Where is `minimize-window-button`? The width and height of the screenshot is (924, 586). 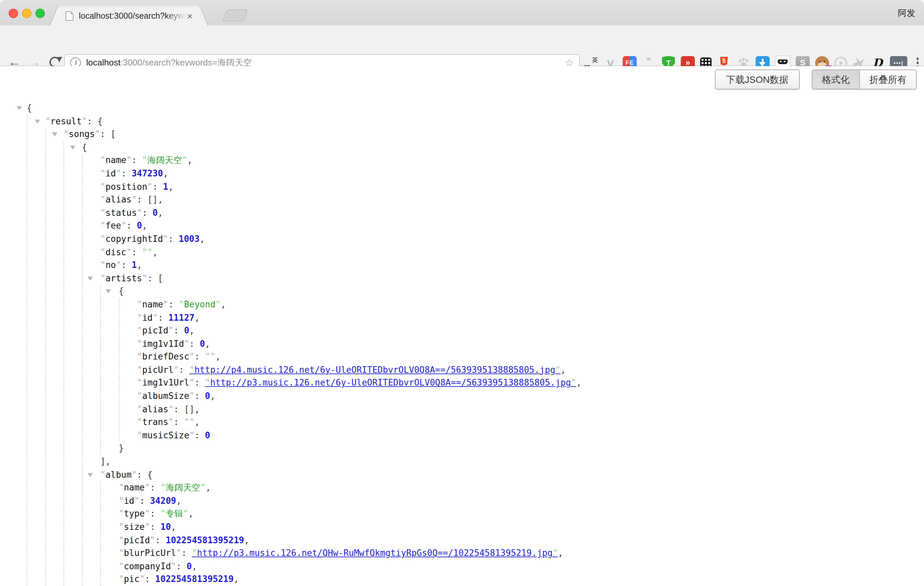 minimize-window-button is located at coordinates (27, 13).